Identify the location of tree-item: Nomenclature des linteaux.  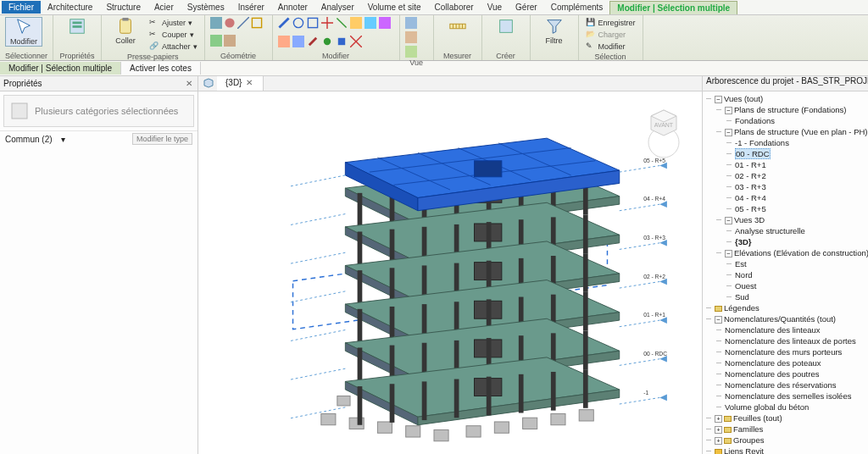
(797, 330).